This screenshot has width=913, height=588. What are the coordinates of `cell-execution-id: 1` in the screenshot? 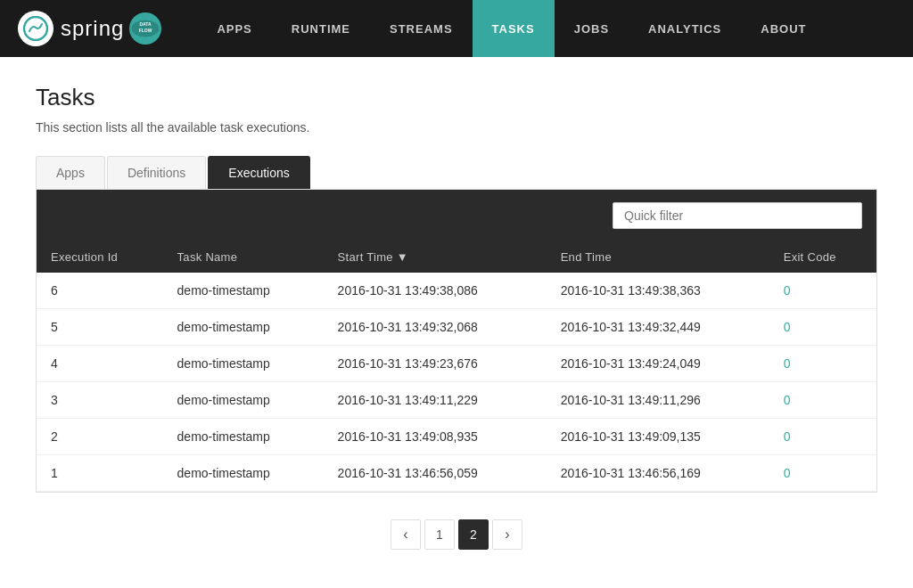 It's located at (100, 474).